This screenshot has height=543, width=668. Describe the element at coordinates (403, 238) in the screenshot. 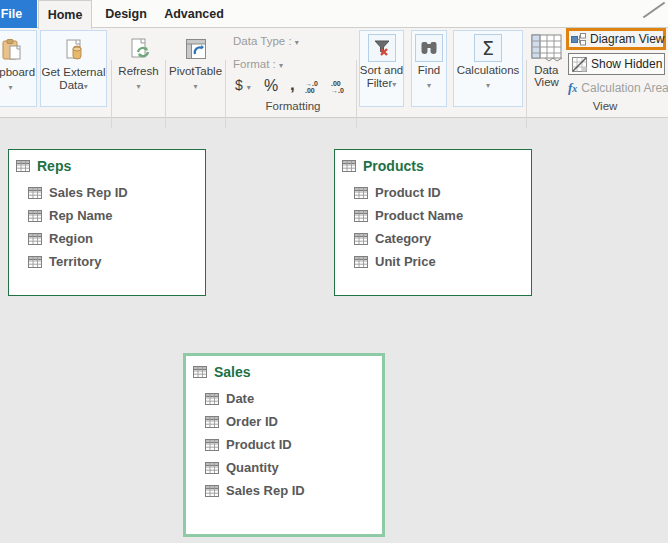

I see `field-label: Category` at that location.